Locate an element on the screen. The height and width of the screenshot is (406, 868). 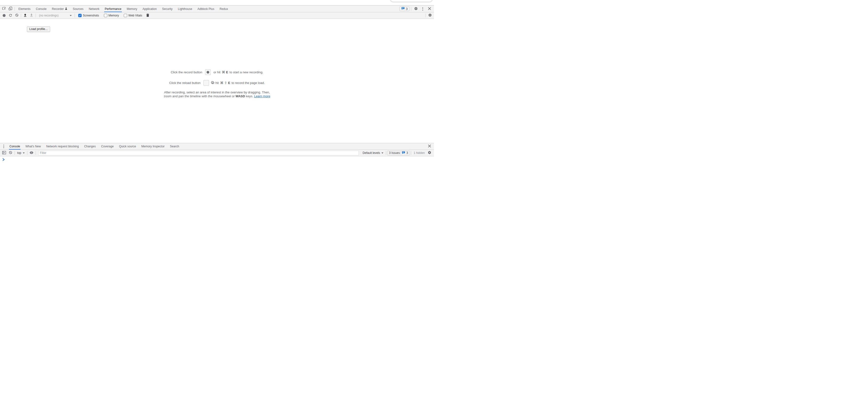
device-toolbar-button is located at coordinates (10, 9).